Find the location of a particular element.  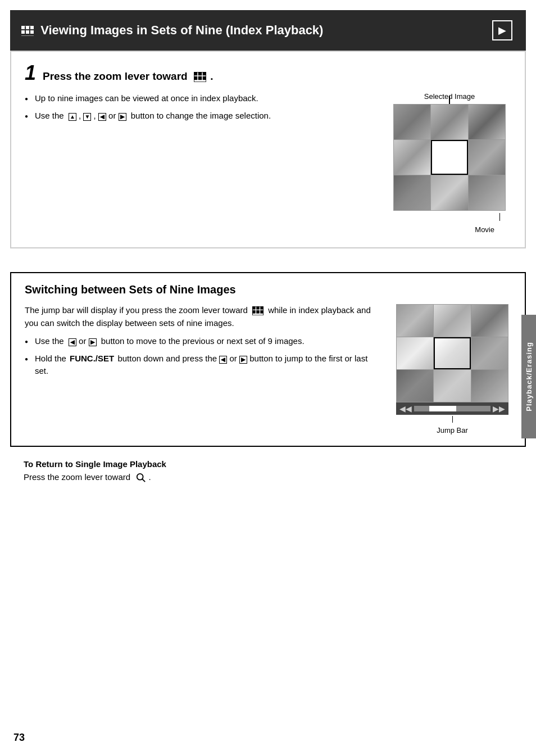

zoom-index-icon-inline is located at coordinates (258, 311).